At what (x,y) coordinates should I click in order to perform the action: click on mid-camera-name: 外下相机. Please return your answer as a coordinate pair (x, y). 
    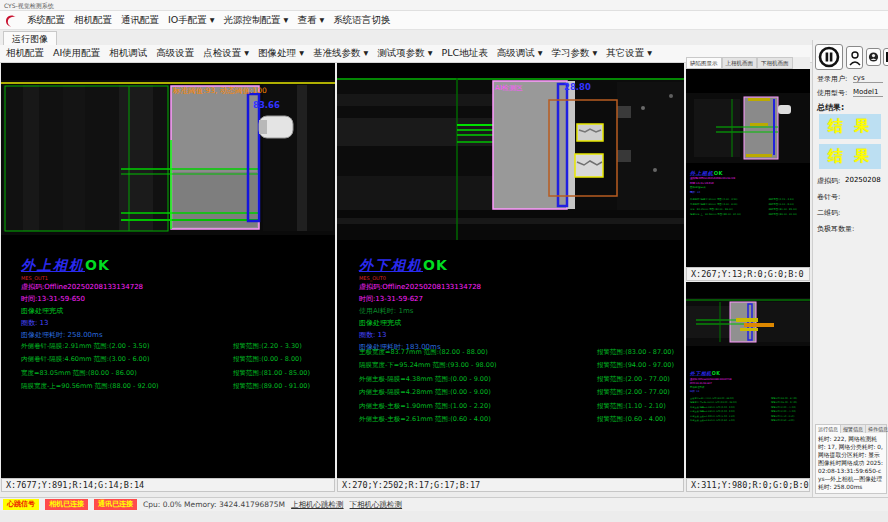
    Looking at the image, I should click on (391, 265).